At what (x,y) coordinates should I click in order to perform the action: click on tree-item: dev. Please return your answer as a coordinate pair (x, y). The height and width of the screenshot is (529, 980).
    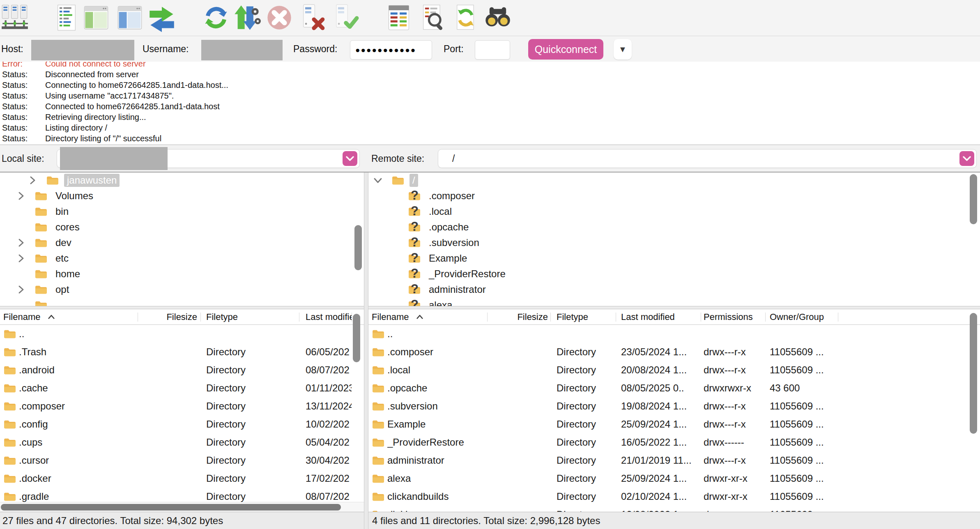
    Looking at the image, I should click on (182, 243).